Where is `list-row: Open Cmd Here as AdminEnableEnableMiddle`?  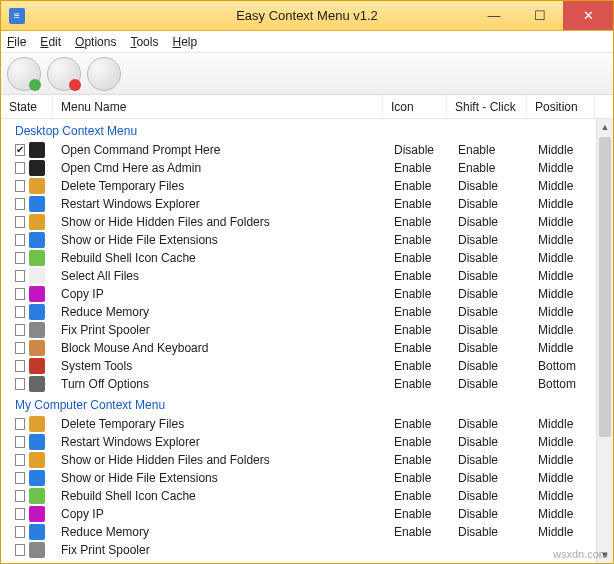 list-row: Open Cmd Here as AdminEnableEnableMiddle is located at coordinates (298, 168).